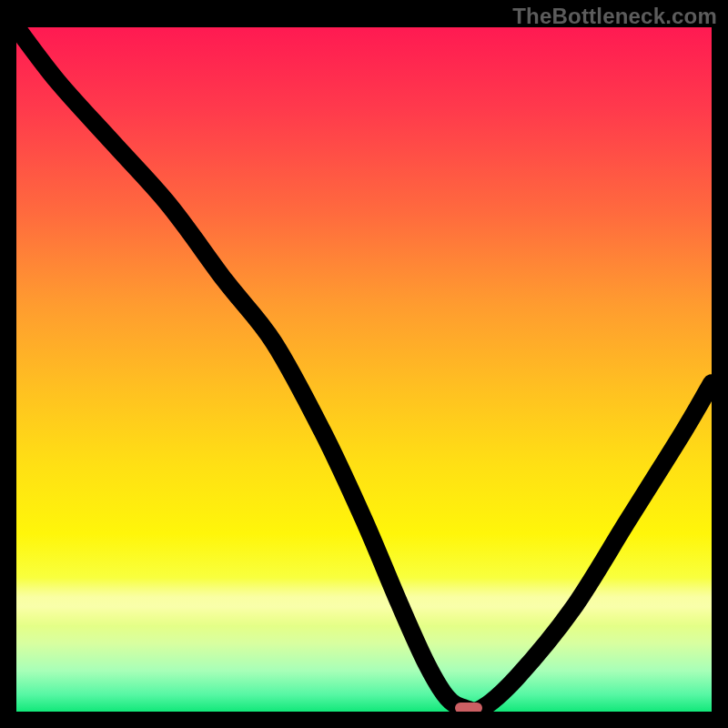 Image resolution: width=728 pixels, height=728 pixels. I want to click on minimum-marker, so click(469, 707).